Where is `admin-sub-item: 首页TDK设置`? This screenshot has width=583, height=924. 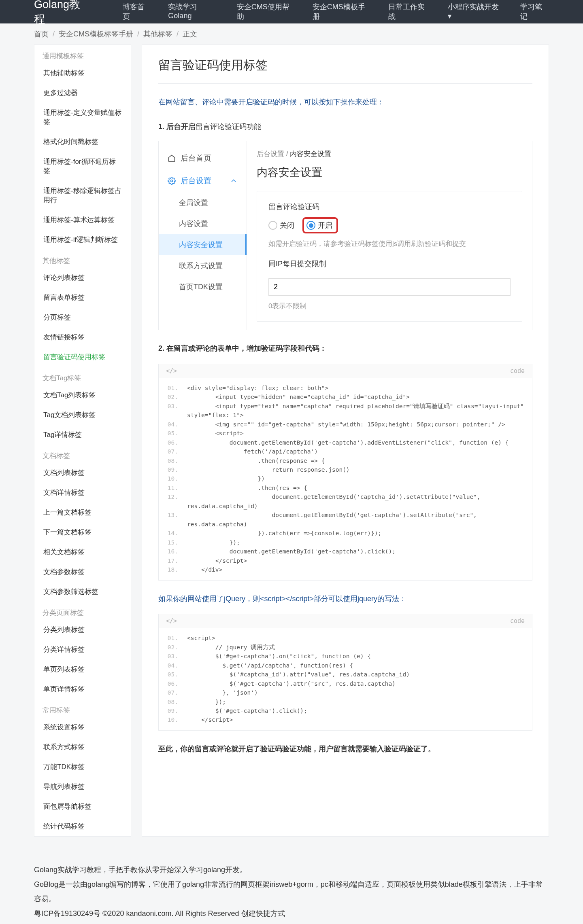 admin-sub-item: 首页TDK设置 is located at coordinates (202, 287).